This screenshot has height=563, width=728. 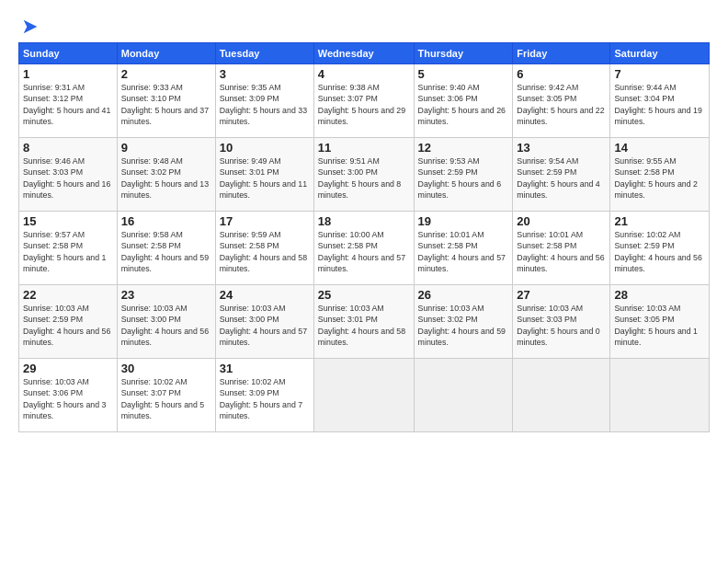 What do you see at coordinates (364, 252) in the screenshot?
I see `day-info: Sunrise: 10:00 AM Sunset: 2:58 PM Daylig…` at bounding box center [364, 252].